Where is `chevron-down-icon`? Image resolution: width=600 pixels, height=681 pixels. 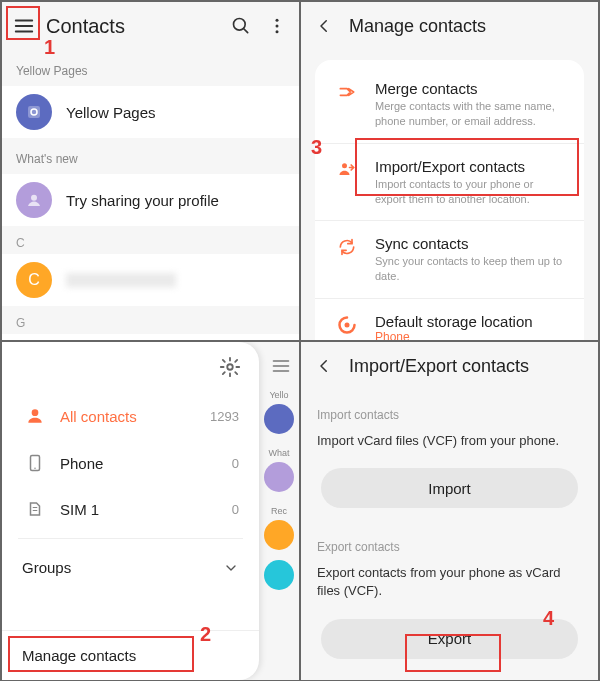 chevron-down-icon is located at coordinates (231, 568).